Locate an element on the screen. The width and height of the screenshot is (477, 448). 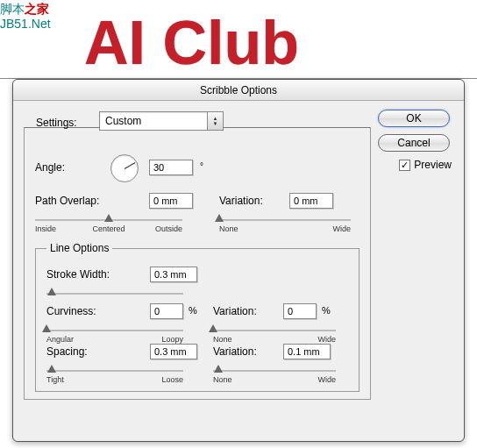
dialog-button-column: OK Cancel ✓ Preview is located at coordinates (416, 140).